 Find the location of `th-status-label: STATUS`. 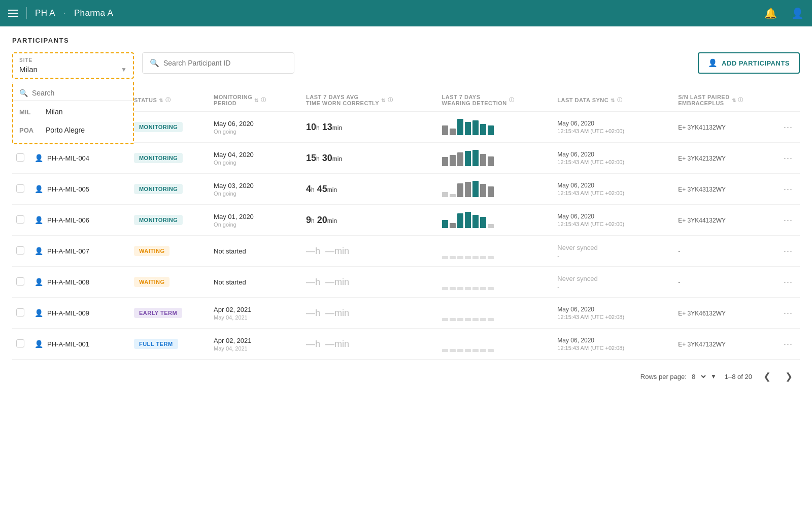

th-status-label: STATUS is located at coordinates (145, 100).